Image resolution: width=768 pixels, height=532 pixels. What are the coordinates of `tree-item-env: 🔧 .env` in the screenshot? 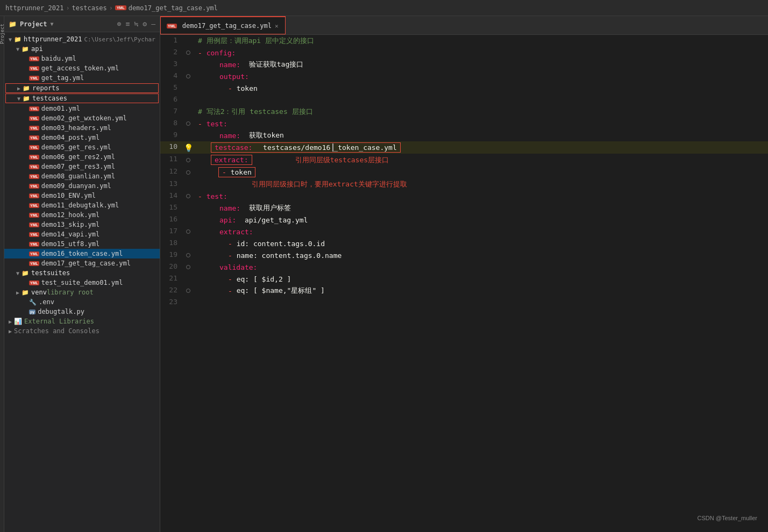 It's located at (82, 302).